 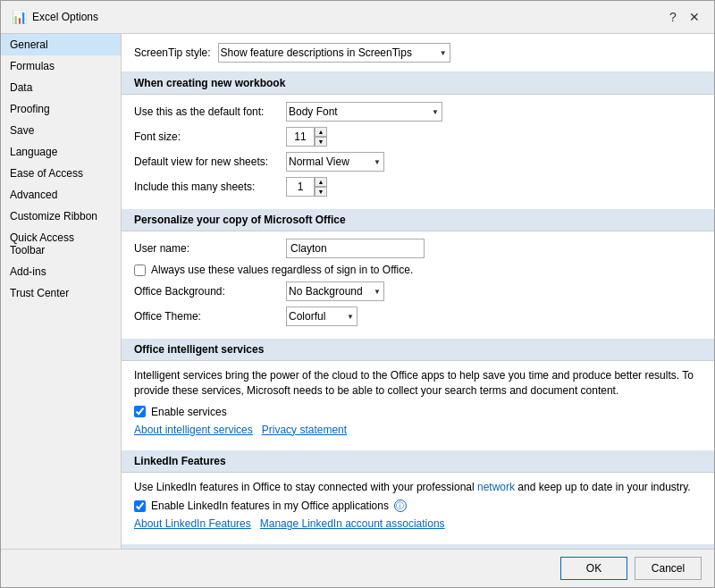 I want to click on font-size-spinner: ▲ ▼, so click(x=321, y=137).